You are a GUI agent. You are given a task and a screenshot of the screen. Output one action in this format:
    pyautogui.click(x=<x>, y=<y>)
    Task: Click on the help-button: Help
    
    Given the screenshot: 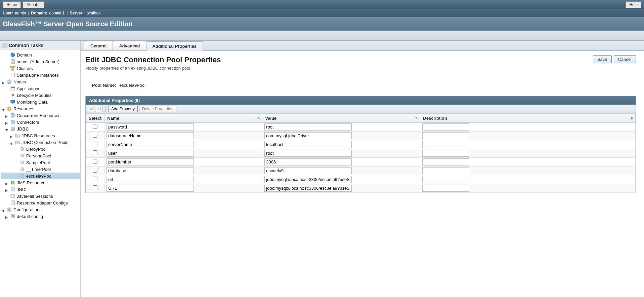 What is the action you would take?
    pyautogui.click(x=634, y=5)
    